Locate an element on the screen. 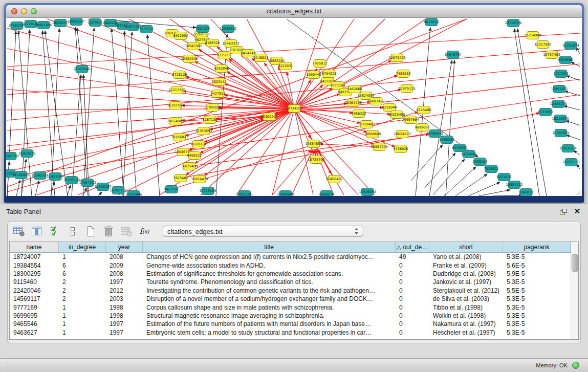  table-row: 1938455462009Genome-wide association stu… is located at coordinates (294, 265).